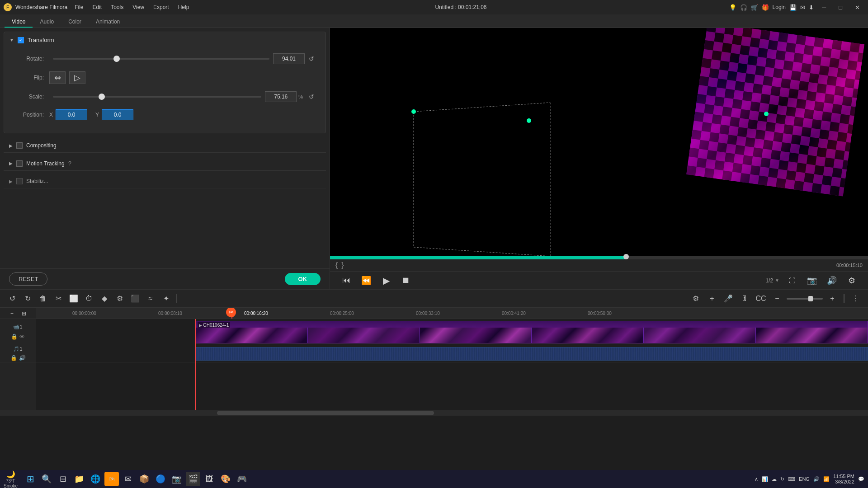 Image resolution: width=868 pixels, height=488 pixels. What do you see at coordinates (157, 97) in the screenshot?
I see `scale-slider` at bounding box center [157, 97].